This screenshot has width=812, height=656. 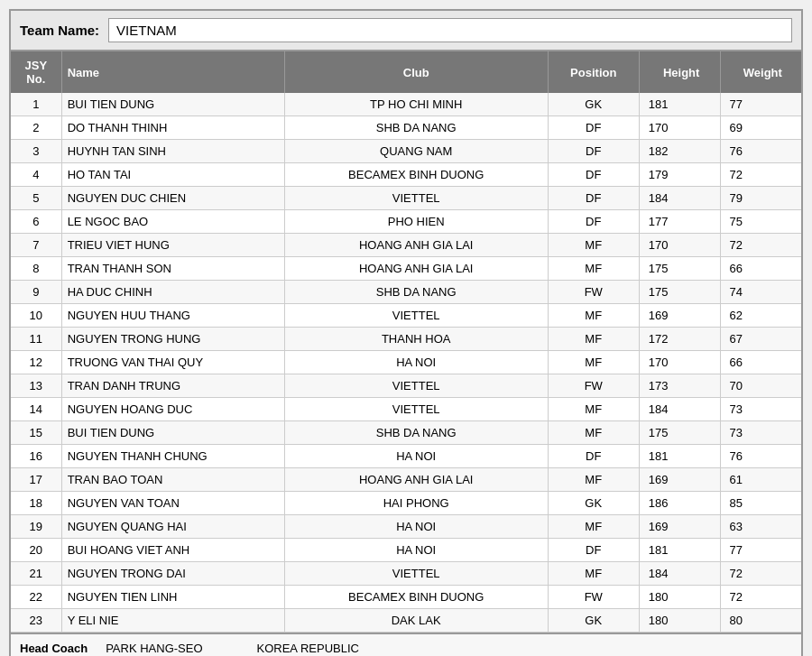 I want to click on team-header: Team Name:, so click(x=406, y=31).